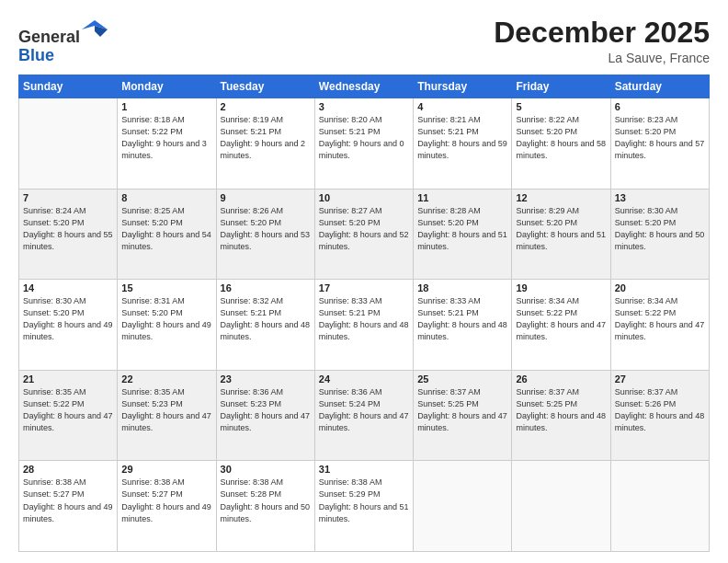 The height and width of the screenshot is (563, 728). I want to click on day-number: 7, so click(68, 198).